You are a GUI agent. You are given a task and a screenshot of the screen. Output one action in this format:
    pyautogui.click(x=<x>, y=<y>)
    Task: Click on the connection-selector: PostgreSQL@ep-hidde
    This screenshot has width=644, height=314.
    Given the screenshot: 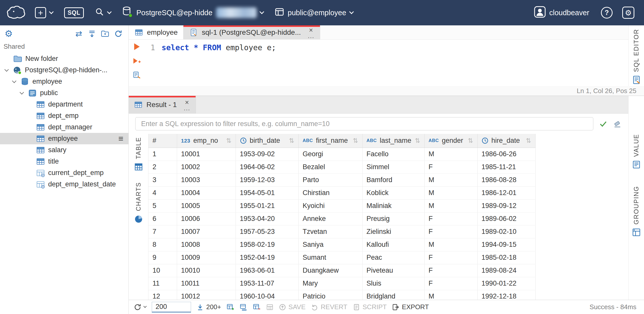 What is the action you would take?
    pyautogui.click(x=193, y=13)
    